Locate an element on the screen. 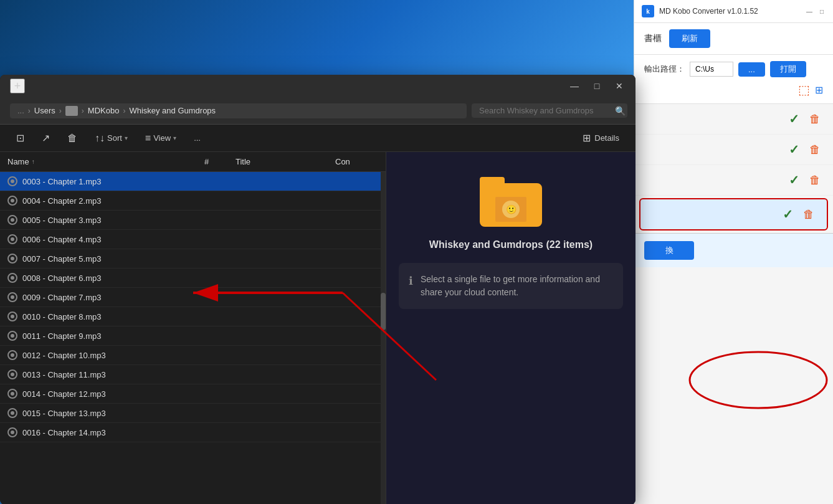 This screenshot has height=504, width=833. col-header-num: # is located at coordinates (215, 162).